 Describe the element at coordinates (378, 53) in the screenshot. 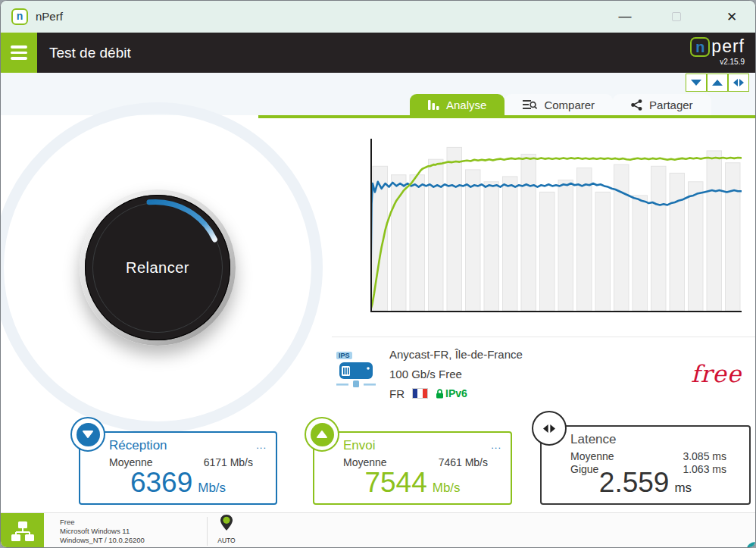

I see `app-header: Test de débit n perf v2.15.9` at that location.